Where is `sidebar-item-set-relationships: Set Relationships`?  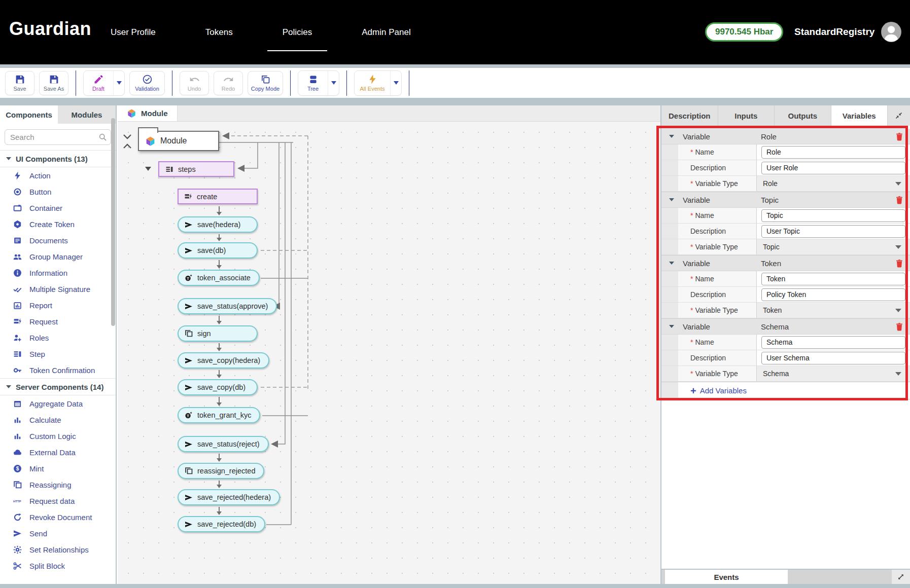 sidebar-item-set-relationships: Set Relationships is located at coordinates (58, 549).